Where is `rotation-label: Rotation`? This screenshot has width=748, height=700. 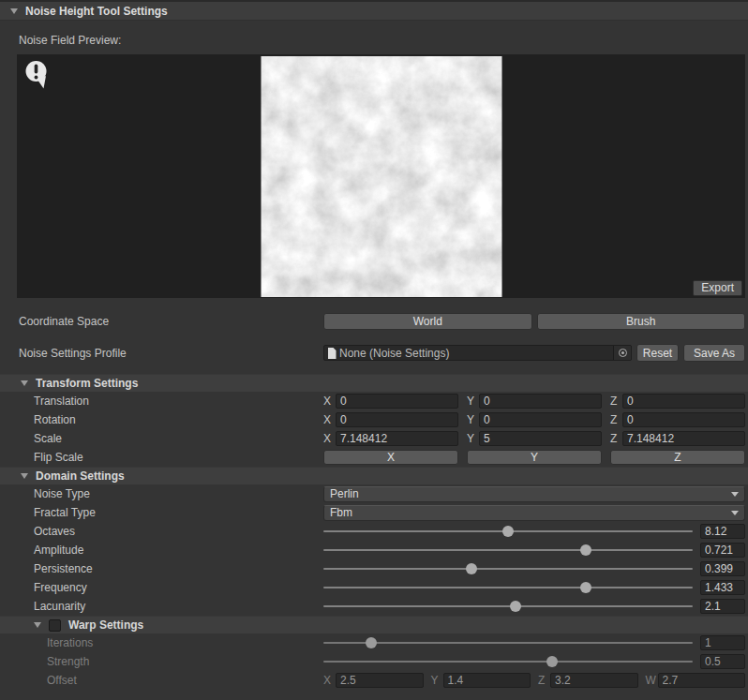
rotation-label: Rotation is located at coordinates (178, 420).